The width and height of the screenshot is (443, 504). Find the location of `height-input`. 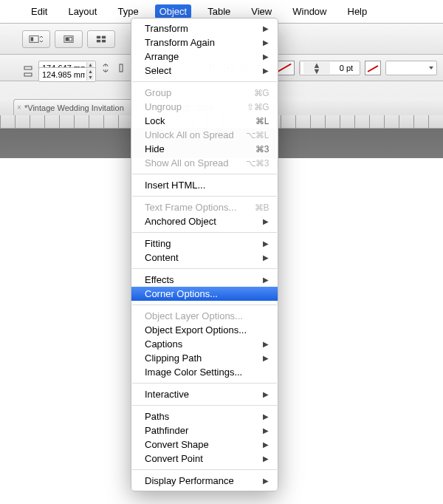

height-input is located at coordinates (63, 75).